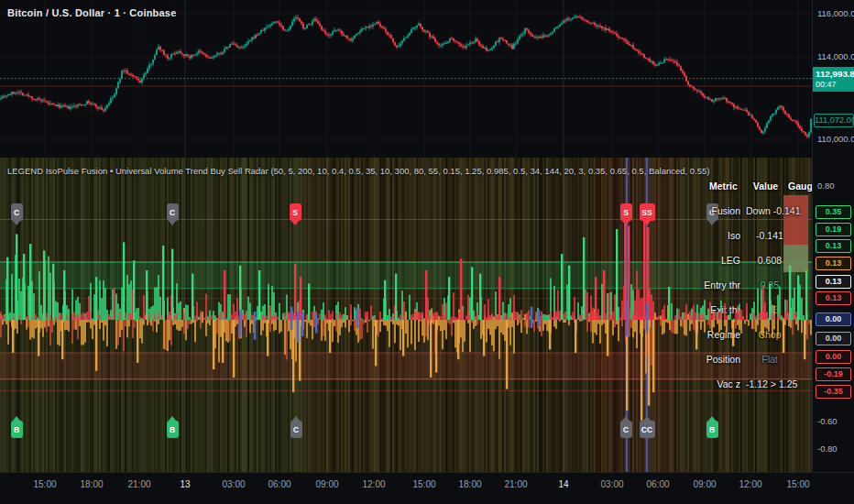  What do you see at coordinates (427, 488) in the screenshot?
I see `time-axis-pane: 15:0018:0021:001303:0006:0009:0012:0015:…` at bounding box center [427, 488].